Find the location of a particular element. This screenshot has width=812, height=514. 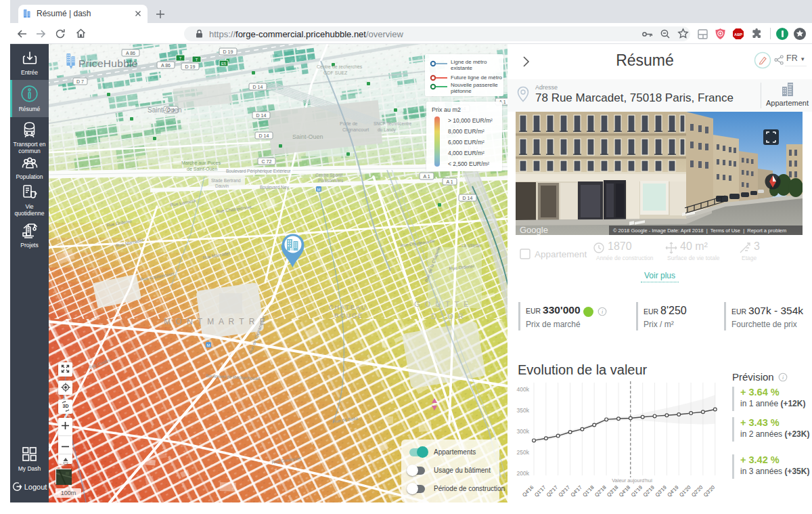

svg-text: Marché aux Puces is located at coordinates (201, 163).